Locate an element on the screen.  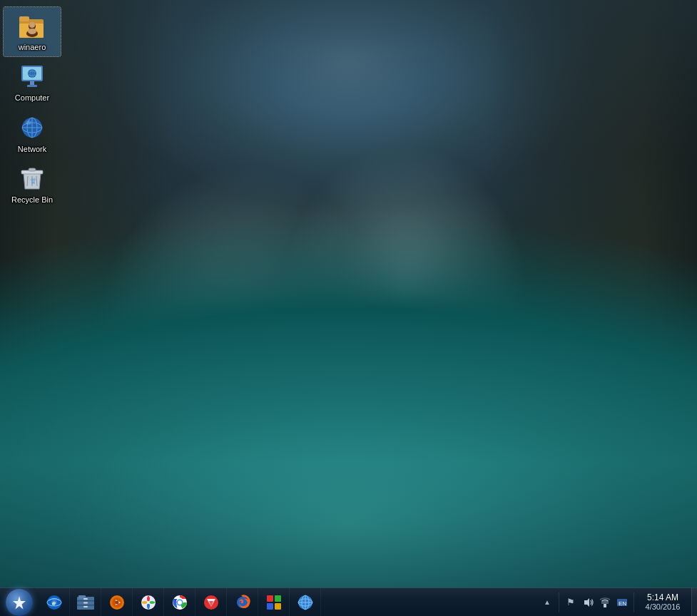
start-orb is located at coordinates (19, 602).